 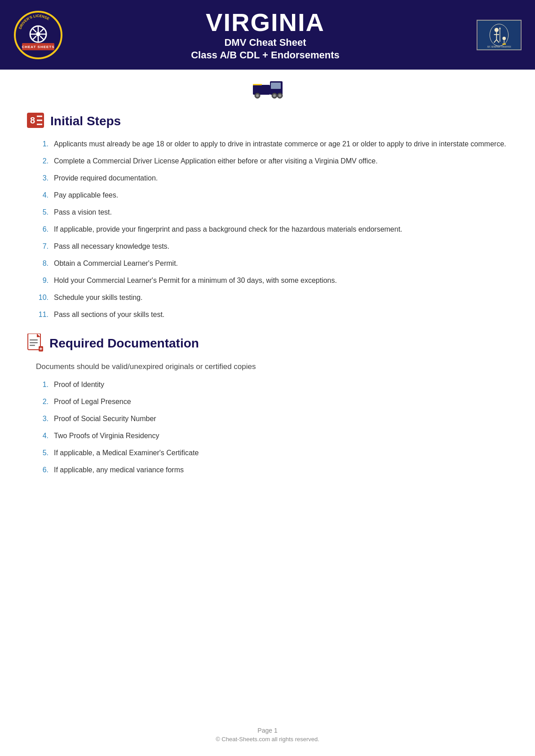 What do you see at coordinates (265, 43) in the screenshot?
I see `dmv-subtitle: DMV Cheat Sheet` at bounding box center [265, 43].